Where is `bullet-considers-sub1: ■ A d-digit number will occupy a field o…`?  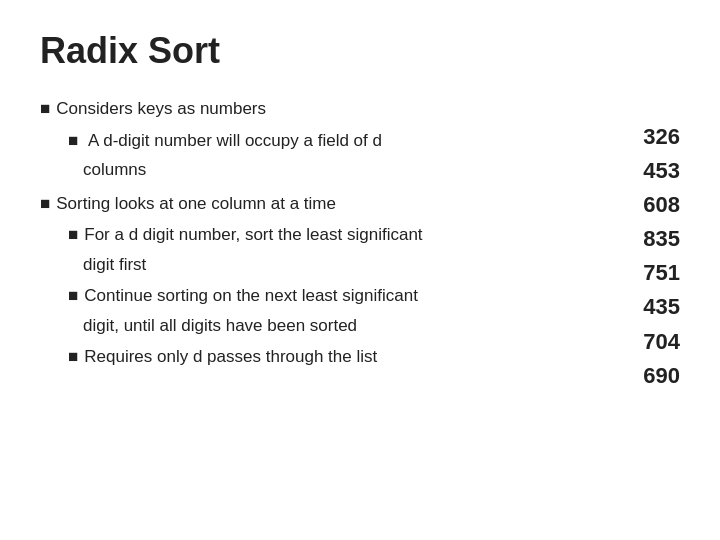 bullet-considers-sub1: ■ A d-digit number will occupy a field o… is located at coordinates (344, 141).